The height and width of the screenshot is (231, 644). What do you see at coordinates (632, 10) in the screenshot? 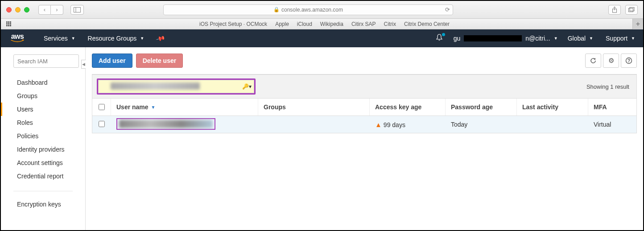
I see `tabs-button` at bounding box center [632, 10].